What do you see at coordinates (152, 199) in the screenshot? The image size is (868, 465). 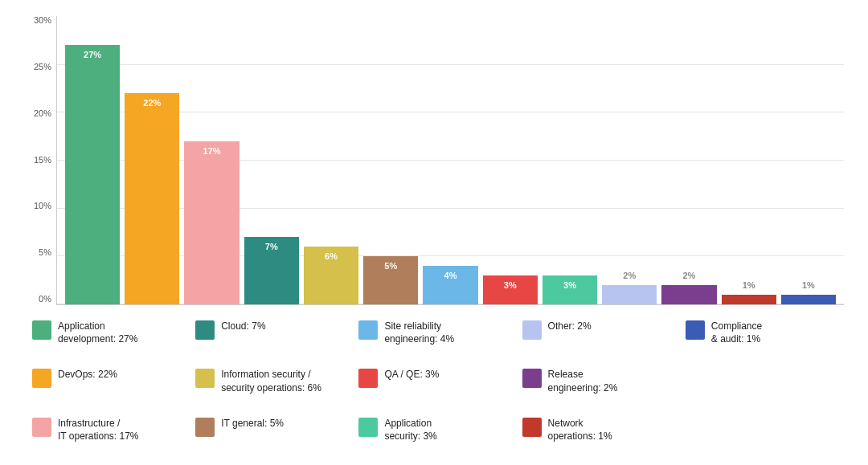 I see `bar-devops: 22%` at bounding box center [152, 199].